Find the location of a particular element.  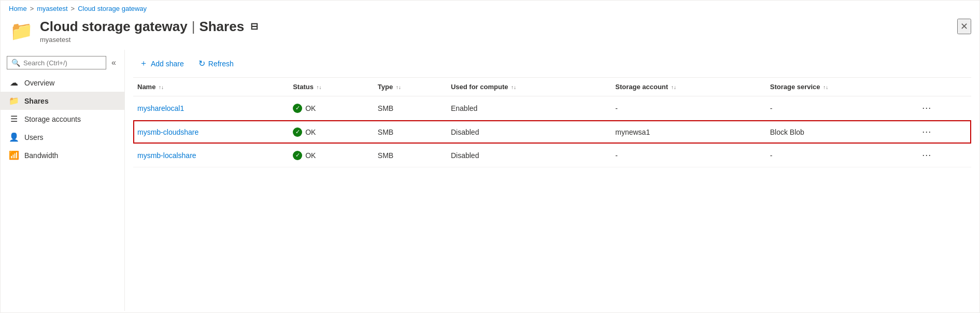

sort-storage-service-icon: ↑↓ is located at coordinates (826, 87).